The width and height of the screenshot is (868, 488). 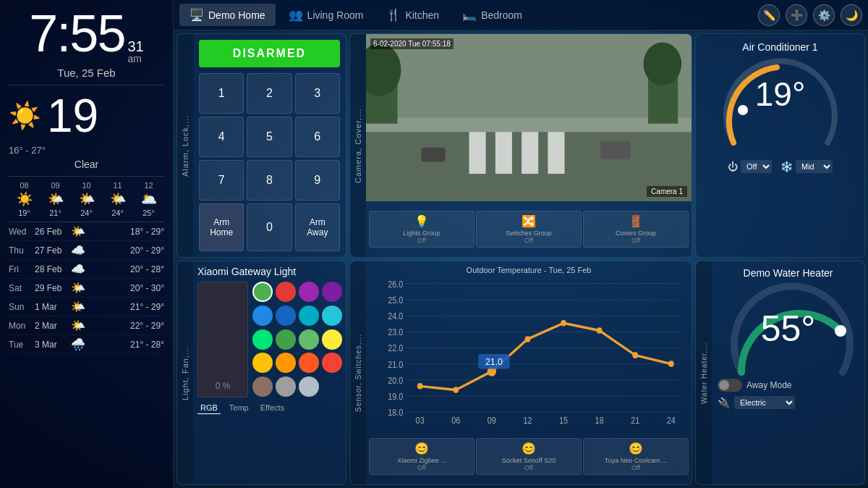 I want to click on light-tab-temp: Temp, so click(x=239, y=408).